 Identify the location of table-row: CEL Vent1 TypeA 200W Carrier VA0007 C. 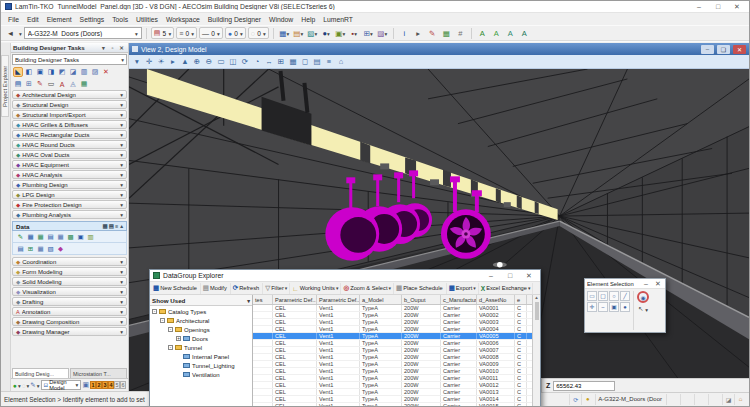
(392, 350).